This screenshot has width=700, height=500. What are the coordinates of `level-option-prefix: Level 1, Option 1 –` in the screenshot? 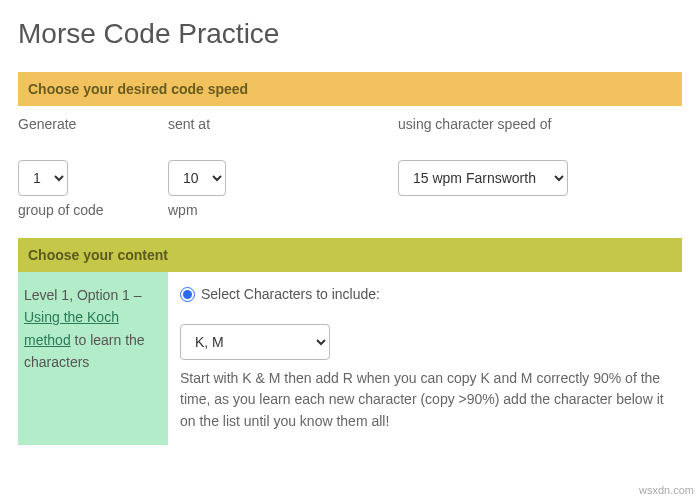 It's located at (83, 295).